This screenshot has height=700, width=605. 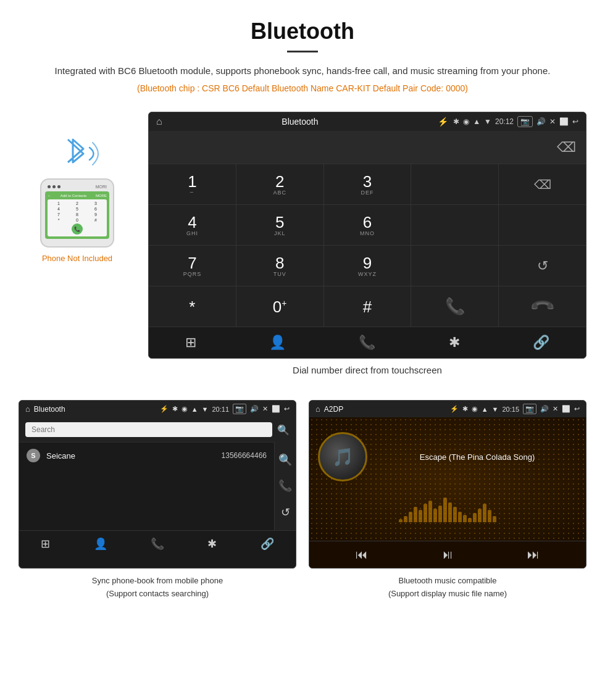 I want to click on key-7: 7 PQRS, so click(x=193, y=265).